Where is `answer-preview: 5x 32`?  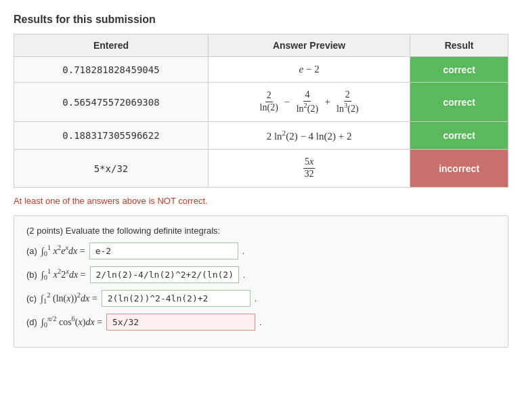 answer-preview: 5x 32 is located at coordinates (309, 169).